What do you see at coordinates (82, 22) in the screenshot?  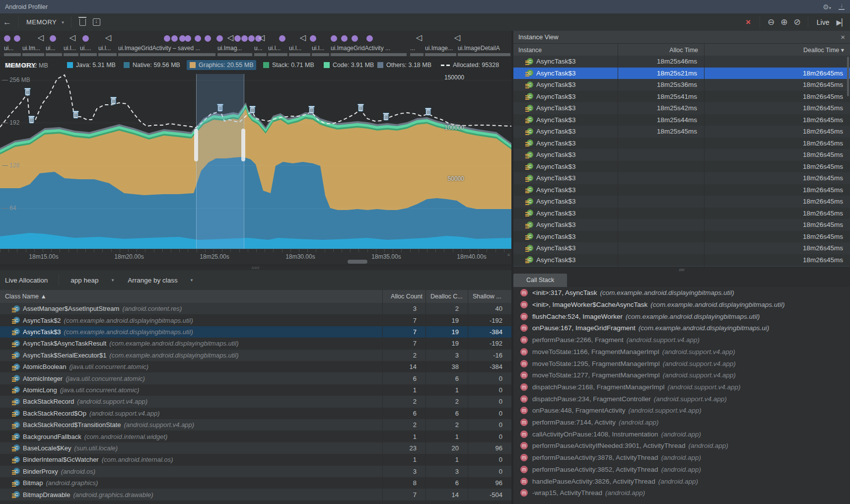 I see `gc-trigger-icon` at bounding box center [82, 22].